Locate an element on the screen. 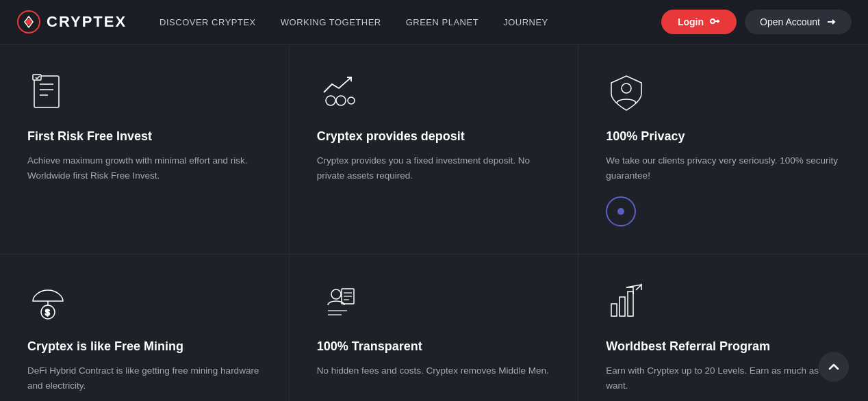  deposit-title: Cryptex provides deposit is located at coordinates (434, 137).